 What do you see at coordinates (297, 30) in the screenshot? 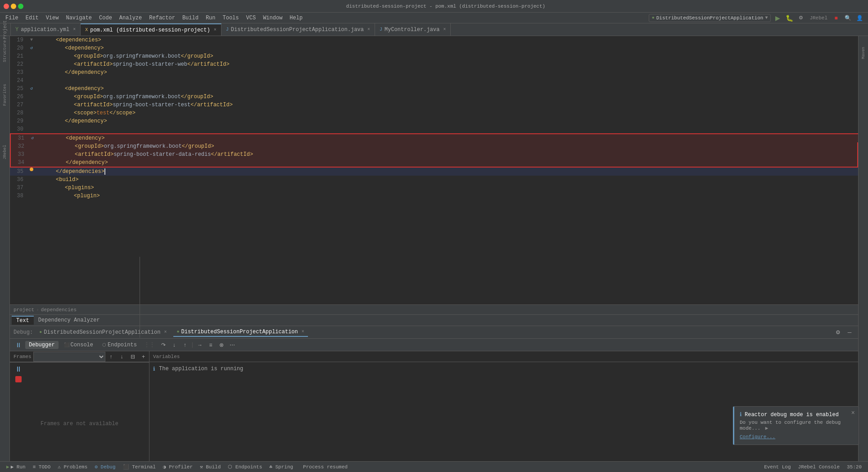
I see `tab-label-app: DistributedSessionProjectApplication.jav…` at bounding box center [297, 30].